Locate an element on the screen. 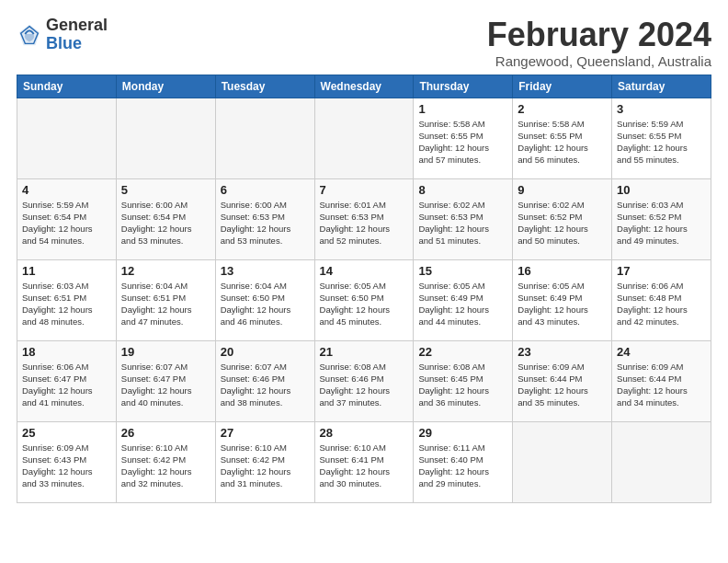  calendar-cell: 25Sunrise: 6:09 AM Sunset: 6:43 PM Dayli… is located at coordinates (67, 462).